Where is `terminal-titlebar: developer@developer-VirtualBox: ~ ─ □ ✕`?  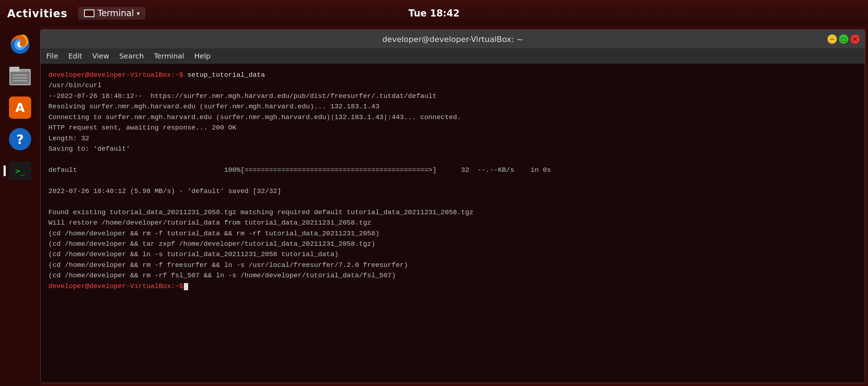
terminal-titlebar: developer@developer-VirtualBox: ~ ─ □ ✕ is located at coordinates (453, 39).